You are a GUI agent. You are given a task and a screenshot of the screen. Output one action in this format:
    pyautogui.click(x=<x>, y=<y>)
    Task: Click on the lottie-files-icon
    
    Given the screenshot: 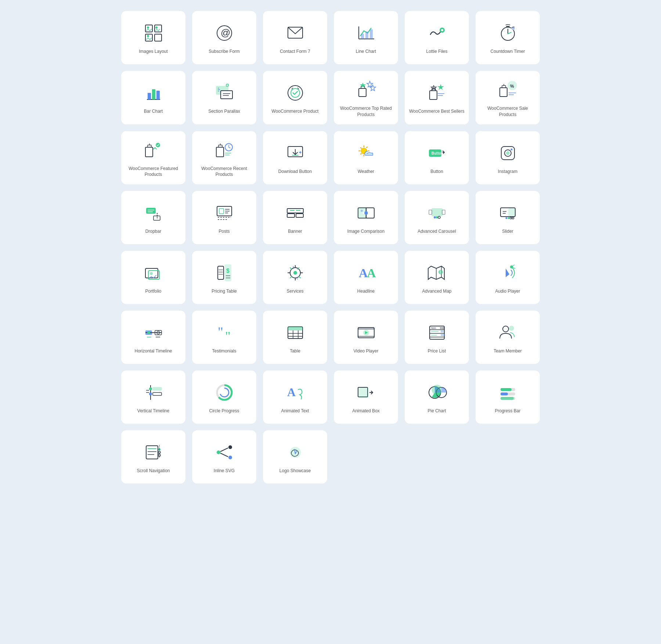 What is the action you would take?
    pyautogui.click(x=437, y=33)
    